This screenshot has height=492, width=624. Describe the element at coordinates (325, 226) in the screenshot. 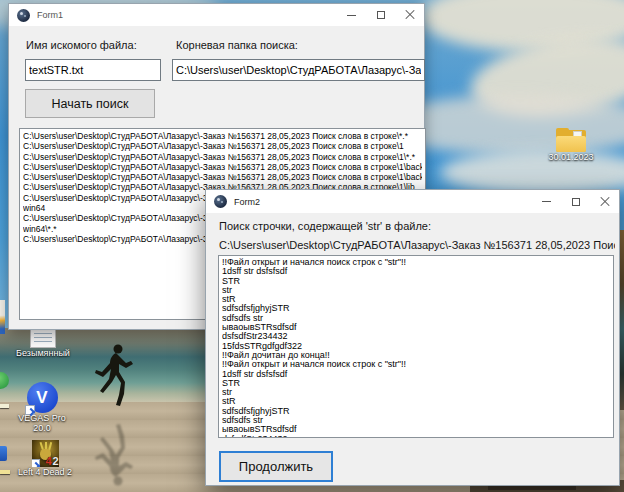

I see `search-string-label: Поиск строчки, содержащей 'str' в файле:` at that location.